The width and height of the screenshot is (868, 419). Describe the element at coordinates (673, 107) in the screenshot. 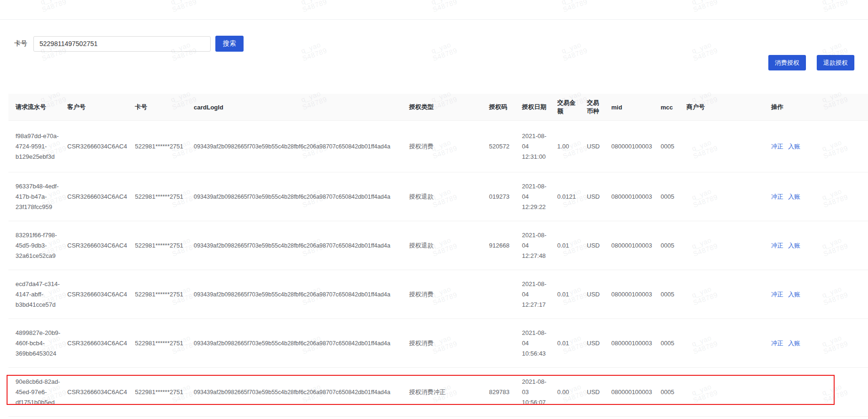

I see `column-header-mcc: mcc` at that location.